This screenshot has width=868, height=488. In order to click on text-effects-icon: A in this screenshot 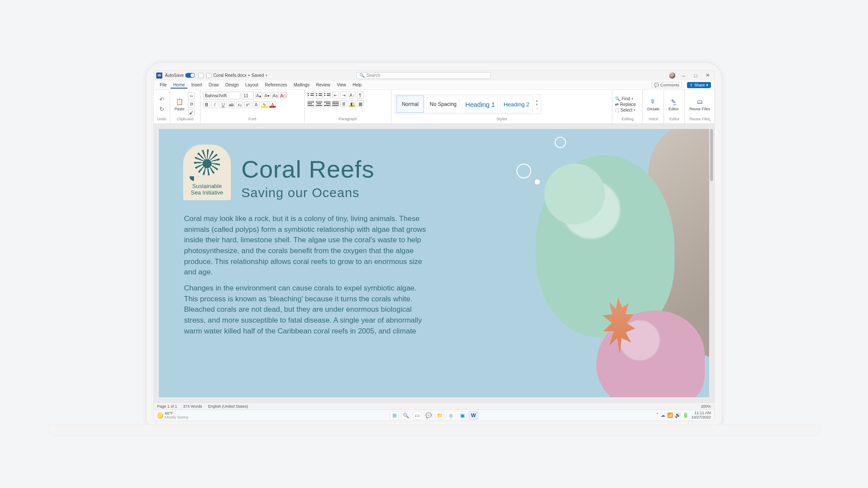, I will do `click(256, 105)`.